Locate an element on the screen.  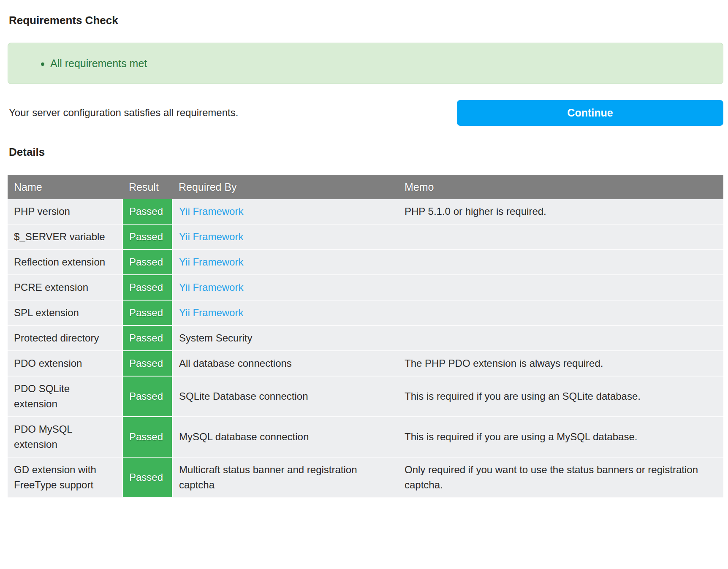
column-header-required-by: Required By is located at coordinates (285, 187).